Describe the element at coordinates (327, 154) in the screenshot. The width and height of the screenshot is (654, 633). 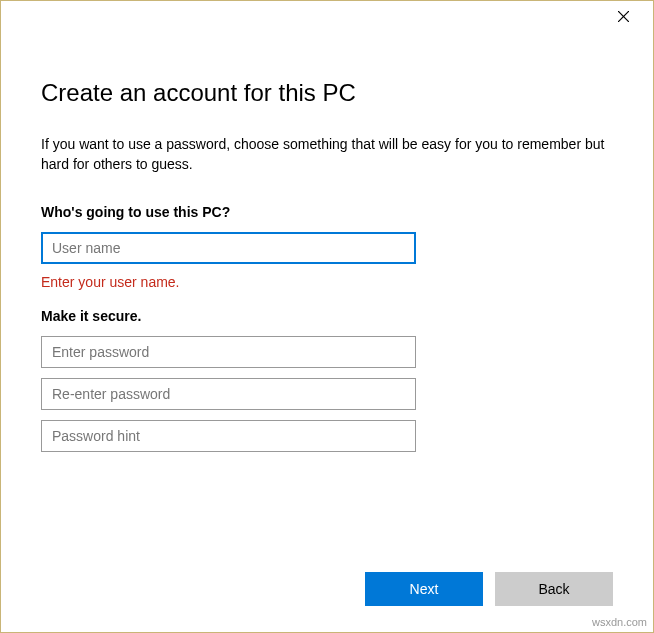
I see `page-description: If you want to use a password, choose so…` at that location.